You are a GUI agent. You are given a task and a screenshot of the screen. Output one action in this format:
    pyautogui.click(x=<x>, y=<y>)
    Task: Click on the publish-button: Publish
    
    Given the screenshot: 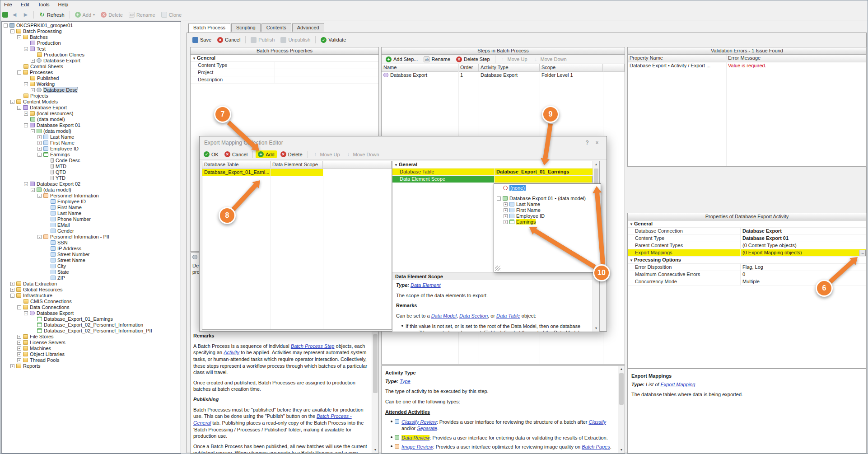 What is the action you would take?
    pyautogui.click(x=263, y=40)
    